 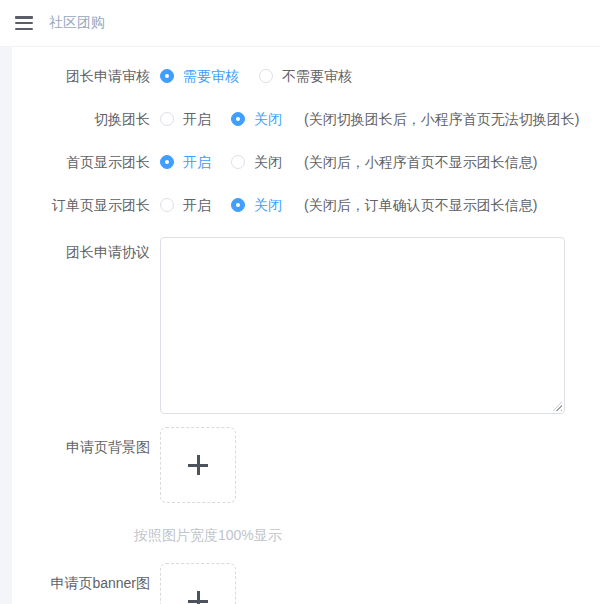 I want to click on order-show-leader-options: 开启 关闭 (关闭后，订单确认页不显示团长信息), so click(x=348, y=205).